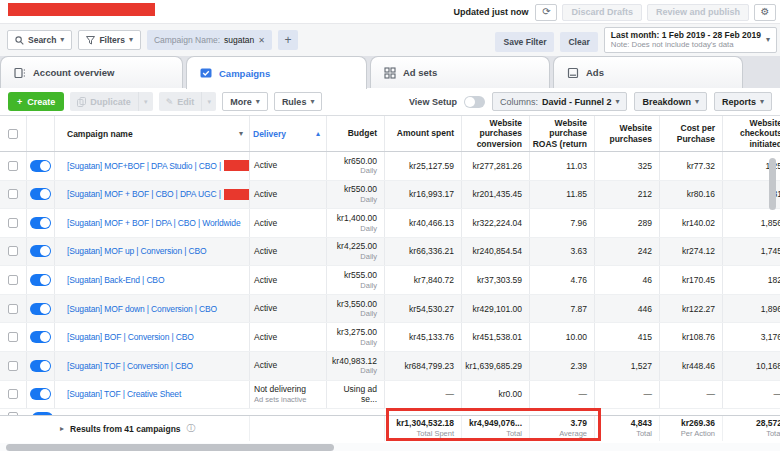 The width and height of the screenshot is (780, 451). What do you see at coordinates (628, 428) in the screenshot?
I see `total-website-purchases: 4,843Total` at bounding box center [628, 428].